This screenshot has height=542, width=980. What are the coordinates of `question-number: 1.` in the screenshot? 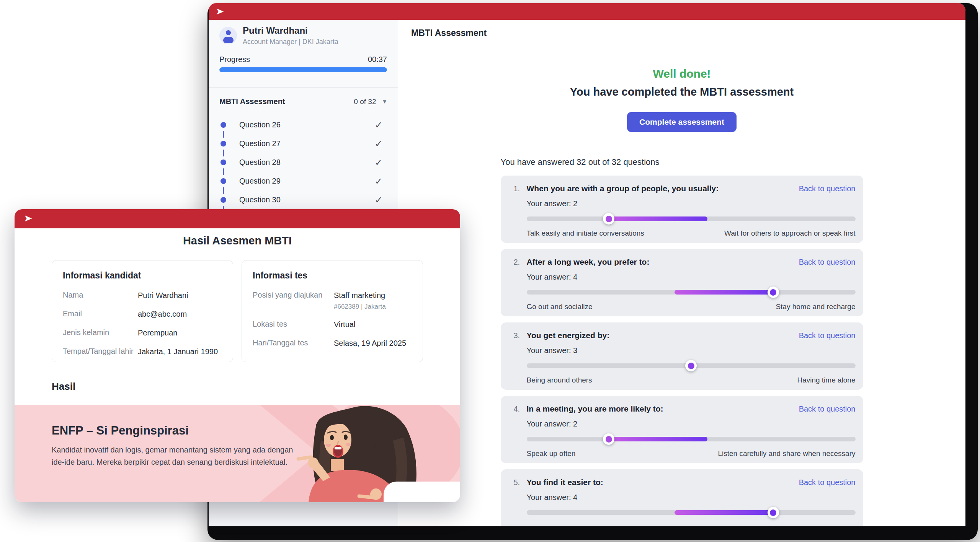 It's located at (520, 189).